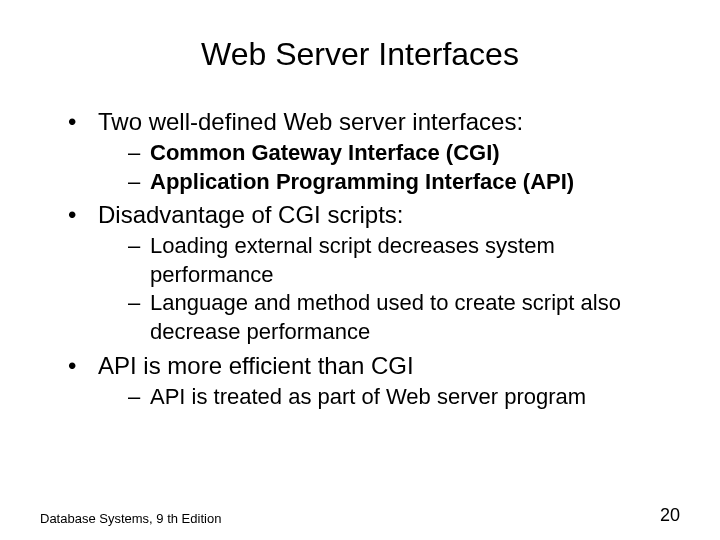  Describe the element at coordinates (256, 366) in the screenshot. I see `bullet-text: API is more efficient than CGI` at that location.